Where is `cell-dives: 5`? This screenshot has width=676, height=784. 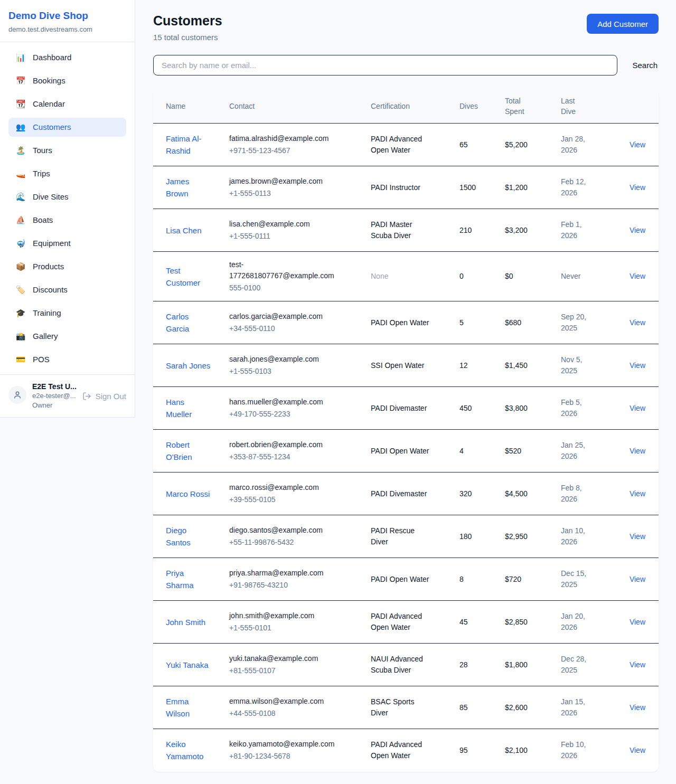 cell-dives: 5 is located at coordinates (482, 323).